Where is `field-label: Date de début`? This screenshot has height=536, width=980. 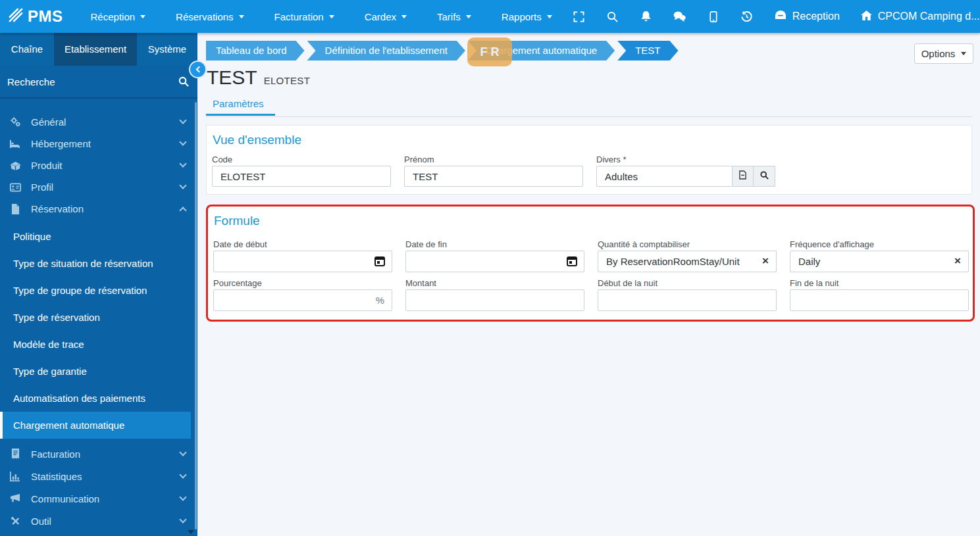
field-label: Date de début is located at coordinates (303, 245).